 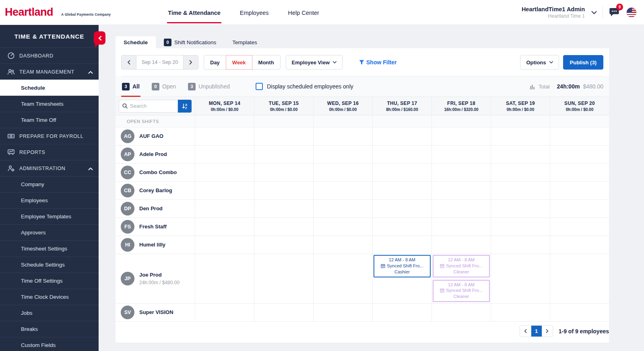 I want to click on sidebar-item-employee-templates: Employee Templates, so click(x=49, y=216).